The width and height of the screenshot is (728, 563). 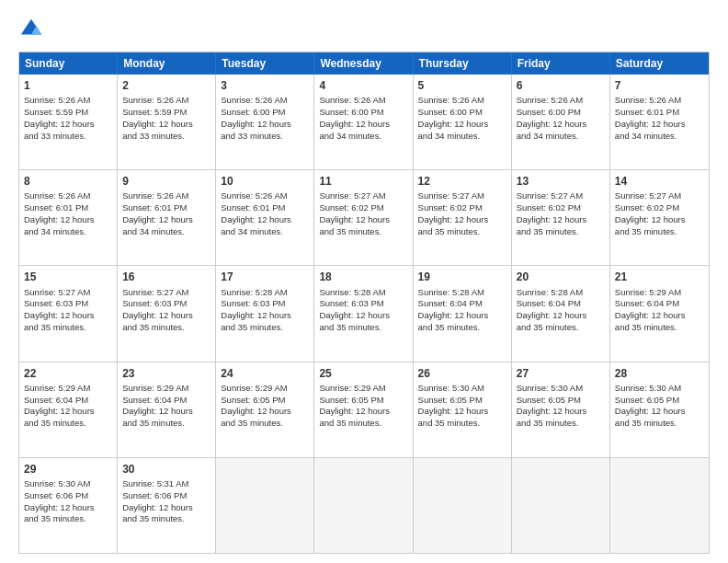 I want to click on logo-icon, so click(x=31, y=29).